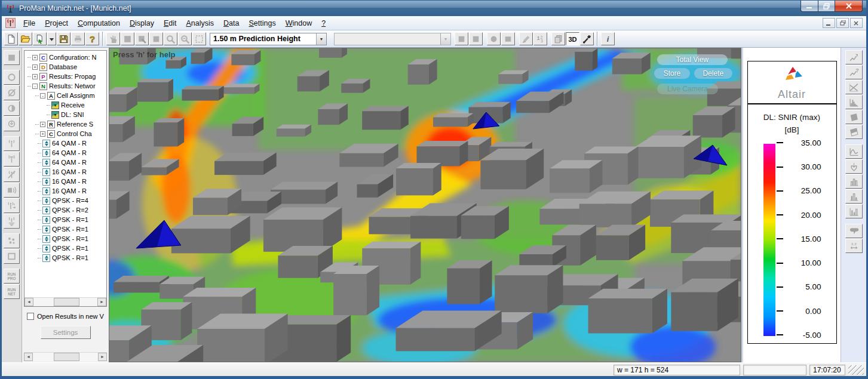 The height and width of the screenshot is (379, 868). What do you see at coordinates (854, 232) in the screenshot?
I see `callout-bubble-icon` at bounding box center [854, 232].